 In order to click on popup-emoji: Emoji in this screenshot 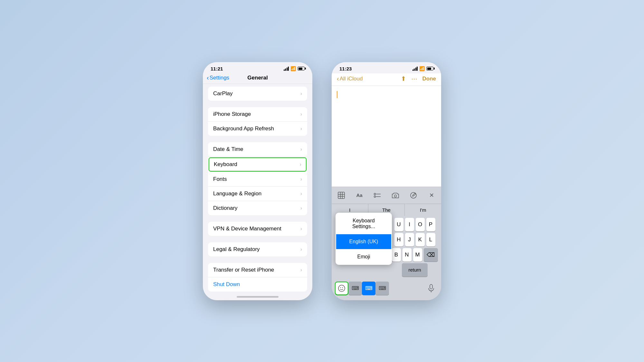, I will do `click(364, 257)`.